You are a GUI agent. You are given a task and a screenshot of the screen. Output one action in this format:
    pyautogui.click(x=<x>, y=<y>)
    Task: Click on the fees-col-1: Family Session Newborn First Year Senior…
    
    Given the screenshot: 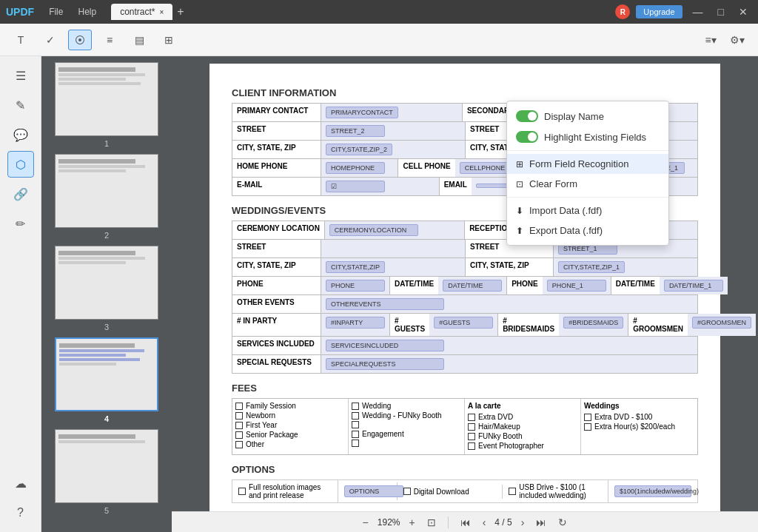 What is the action you would take?
    pyautogui.click(x=290, y=426)
    